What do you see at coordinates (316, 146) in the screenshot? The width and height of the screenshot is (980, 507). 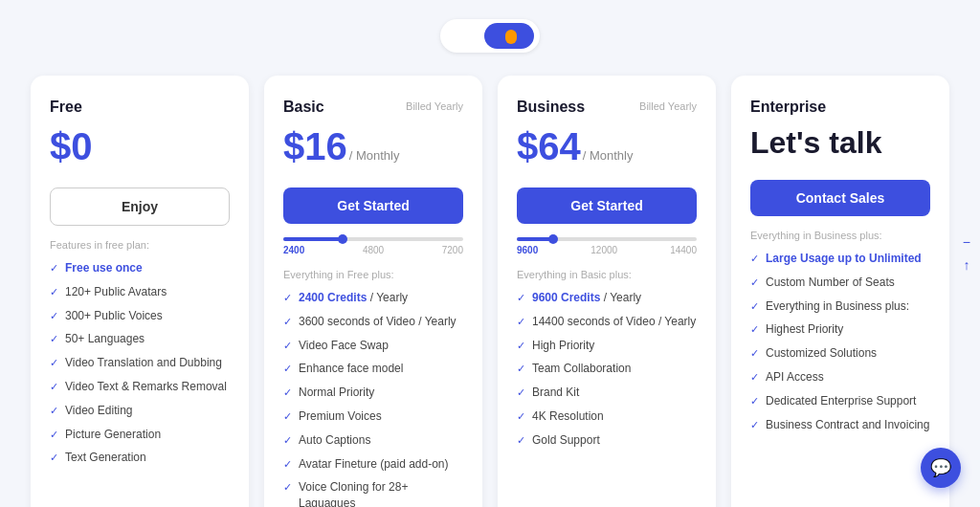 I see `price-amount: $16` at bounding box center [316, 146].